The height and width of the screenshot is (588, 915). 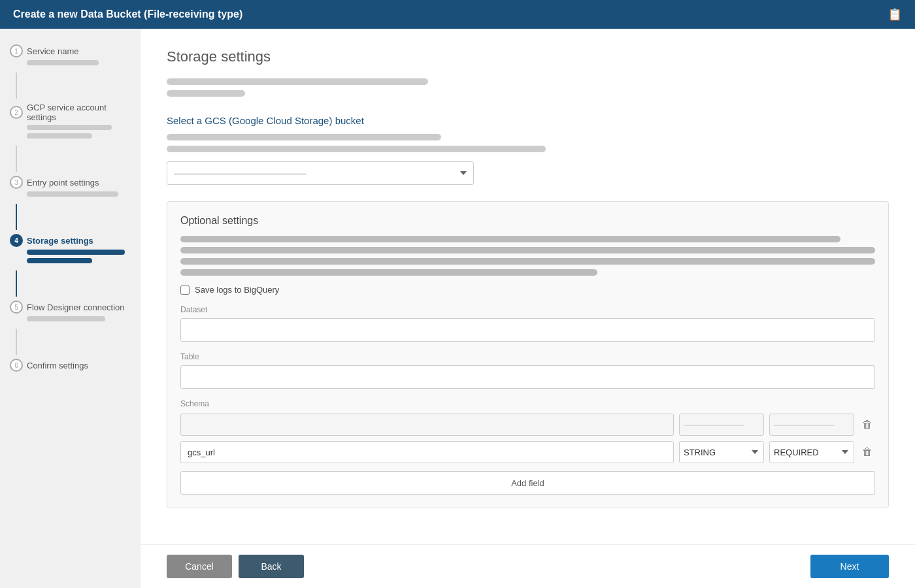 What do you see at coordinates (867, 425) in the screenshot?
I see `delete-row-1-icon: 🗑` at bounding box center [867, 425].